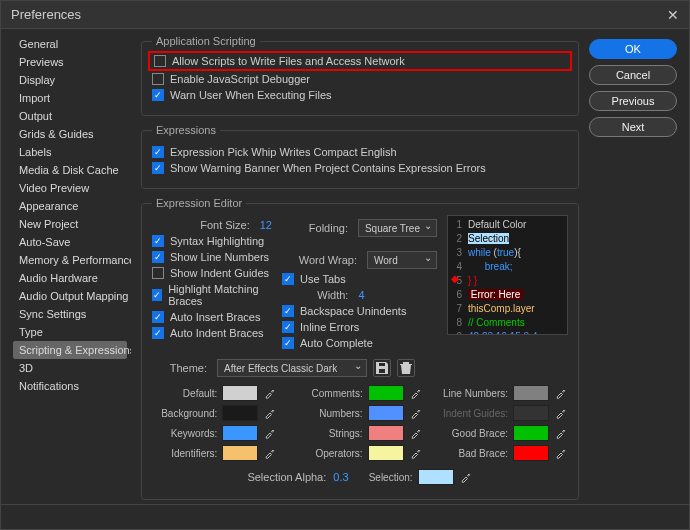 This screenshot has height=530, width=690. Describe the element at coordinates (70, 80) in the screenshot. I see `sidebar-item-display: Display` at that location.